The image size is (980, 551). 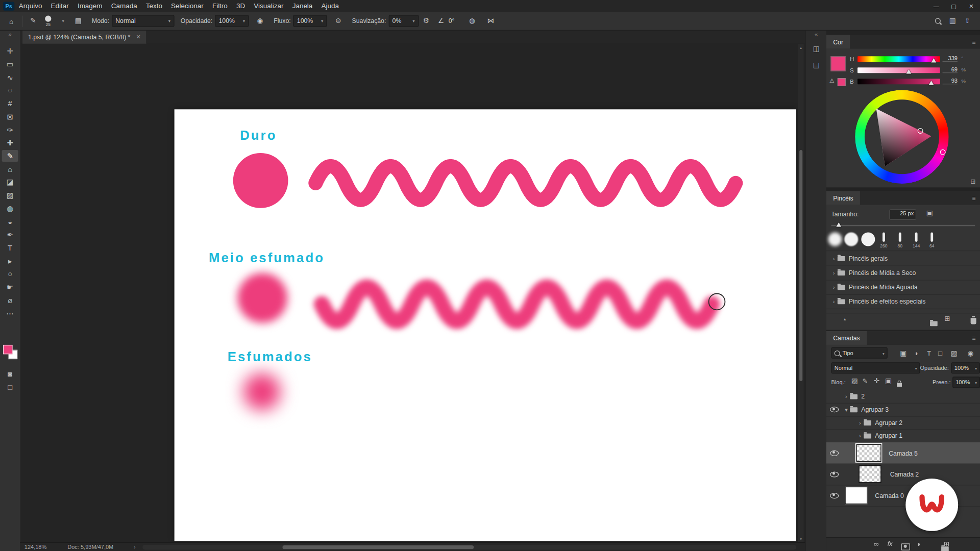 I want to click on saturation-value: 69, so click(x=950, y=69).